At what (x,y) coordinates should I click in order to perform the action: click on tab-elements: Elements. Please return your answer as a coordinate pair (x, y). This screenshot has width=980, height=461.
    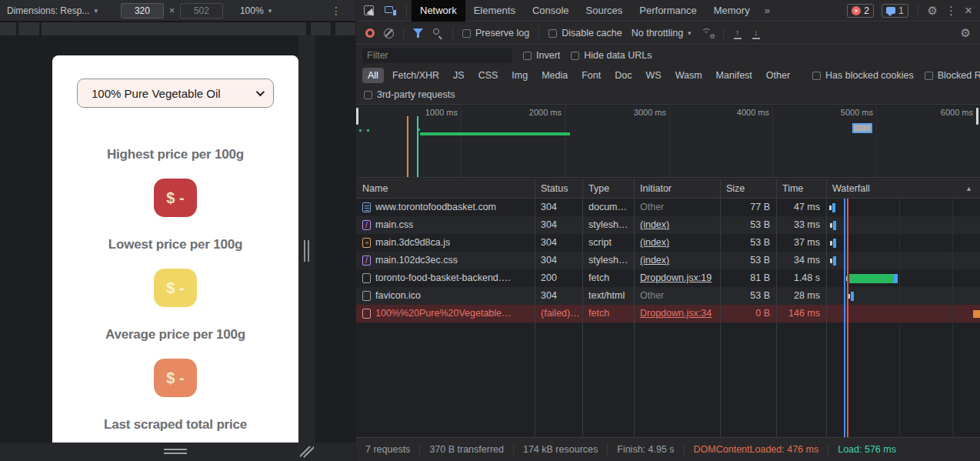
    Looking at the image, I should click on (495, 11).